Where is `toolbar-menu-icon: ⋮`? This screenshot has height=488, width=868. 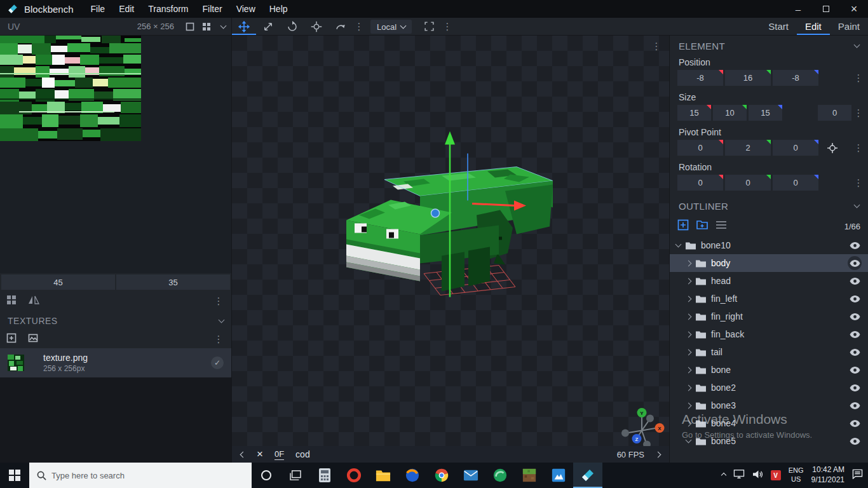 toolbar-menu-icon: ⋮ is located at coordinates (359, 27).